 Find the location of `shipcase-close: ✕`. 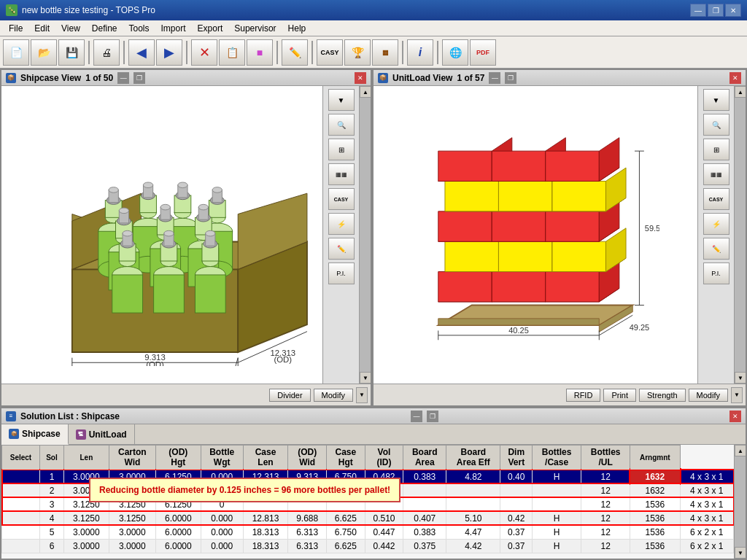

shipcase-close: ✕ is located at coordinates (360, 78).